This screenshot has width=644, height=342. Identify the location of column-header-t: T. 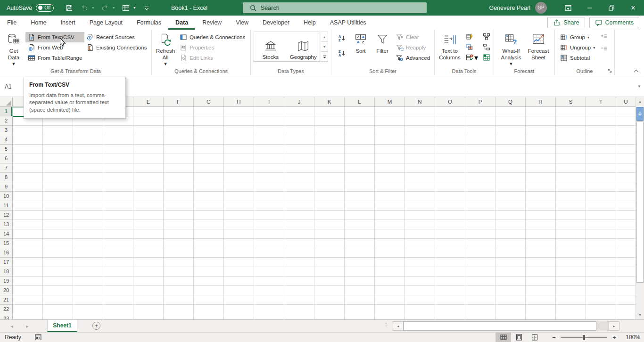
(601, 102).